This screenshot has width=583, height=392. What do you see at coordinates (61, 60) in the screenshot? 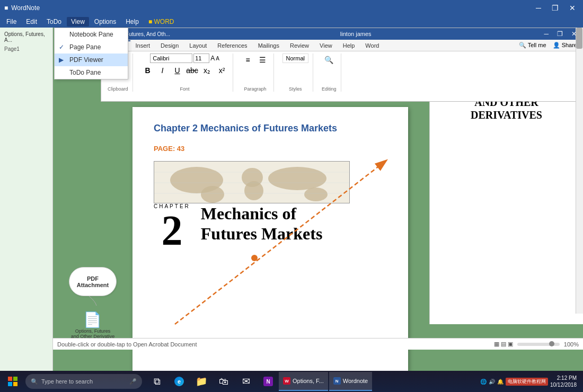
I see `check-mark-pdf-viewer: ▶` at bounding box center [61, 60].